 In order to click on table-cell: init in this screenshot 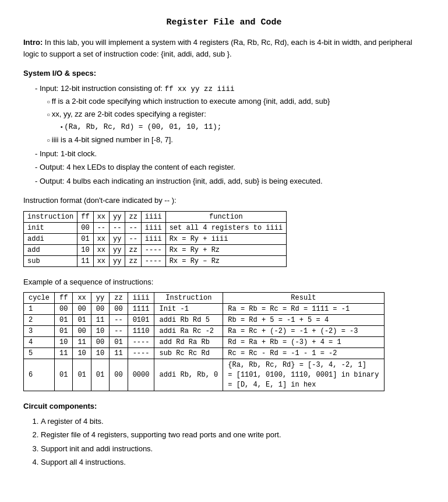, I will do `click(51, 227)`.